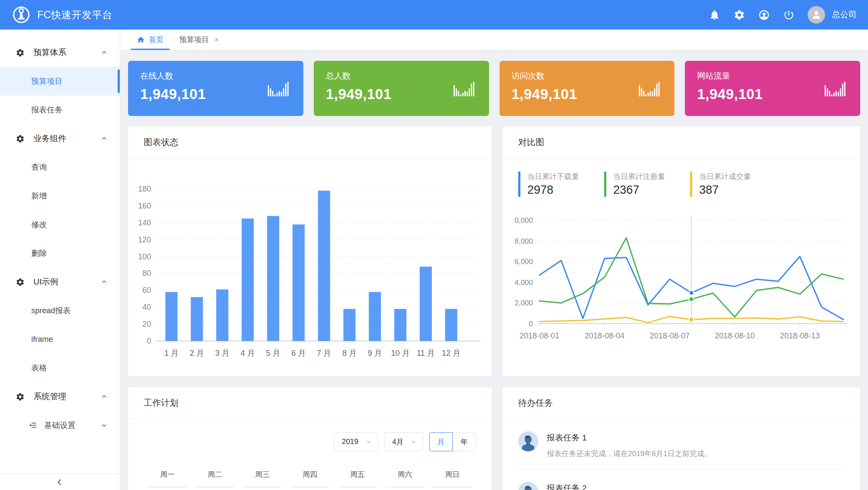 The width and height of the screenshot is (868, 490). What do you see at coordinates (681, 444) in the screenshot?
I see `todo-item: 报表任务 1报表任务还未完成，请在2019年6月1日之前完成。` at bounding box center [681, 444].